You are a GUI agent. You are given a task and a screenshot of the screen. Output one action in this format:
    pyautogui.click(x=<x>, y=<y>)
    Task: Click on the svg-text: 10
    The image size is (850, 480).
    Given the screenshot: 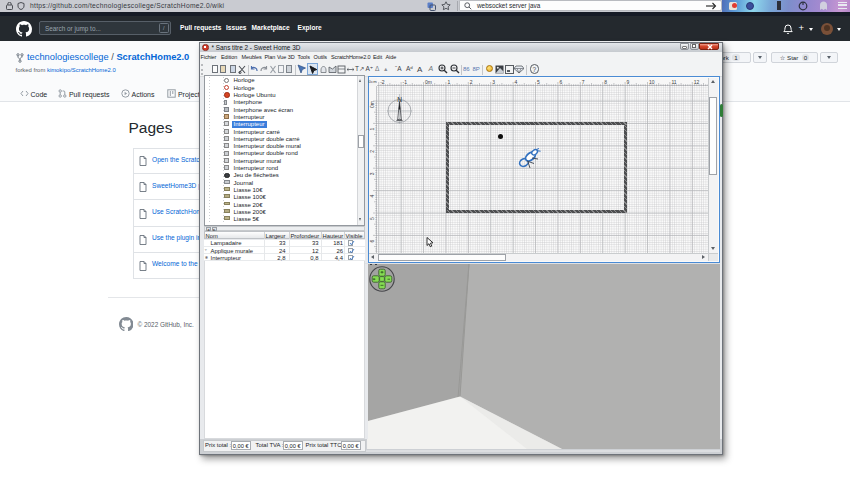 What is the action you would take?
    pyautogui.click(x=652, y=81)
    